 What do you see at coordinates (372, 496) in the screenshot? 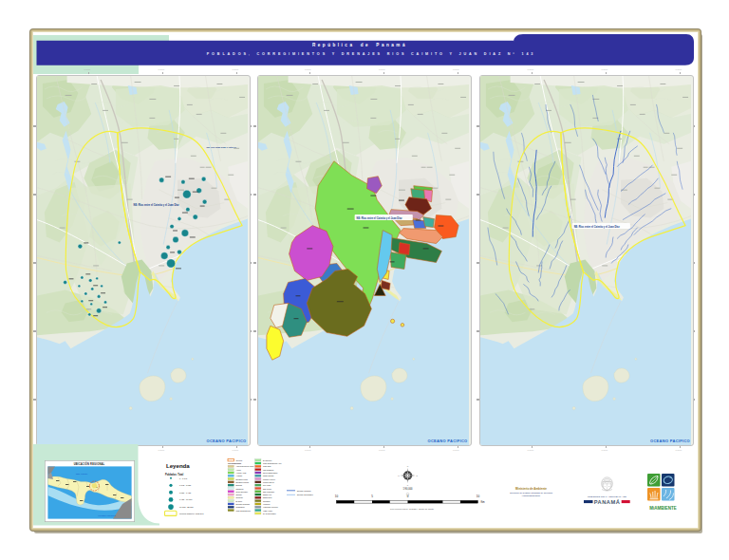
I see `svg-text: 5` at bounding box center [372, 496].